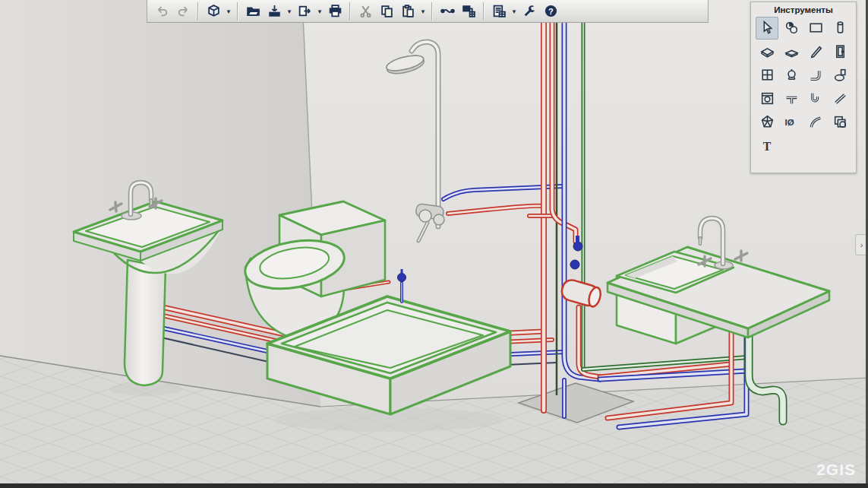 The height and width of the screenshot is (488, 868). I want to click on report-dropdown: ▾, so click(514, 11).